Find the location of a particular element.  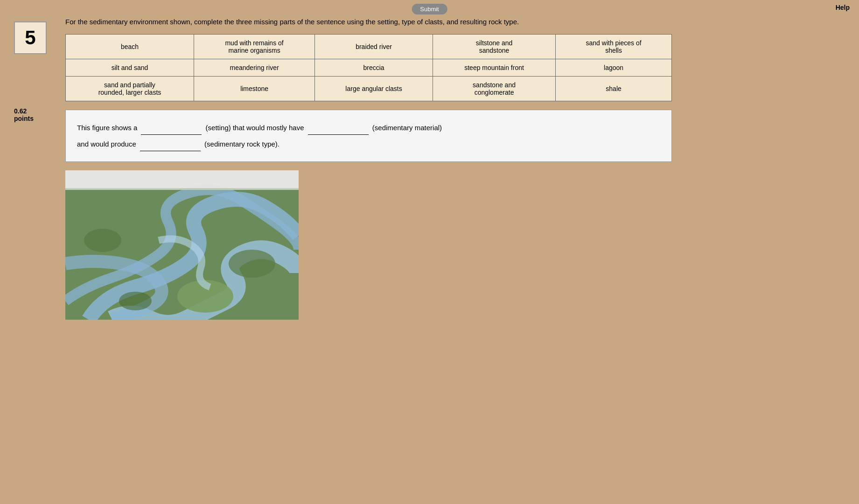

option-limestone: limestone is located at coordinates (254, 89).